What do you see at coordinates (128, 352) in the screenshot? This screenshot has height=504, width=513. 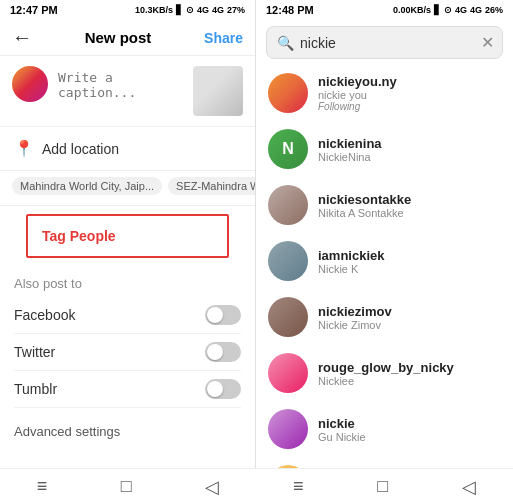 I see `social-row-twitter: Twitter` at bounding box center [128, 352].